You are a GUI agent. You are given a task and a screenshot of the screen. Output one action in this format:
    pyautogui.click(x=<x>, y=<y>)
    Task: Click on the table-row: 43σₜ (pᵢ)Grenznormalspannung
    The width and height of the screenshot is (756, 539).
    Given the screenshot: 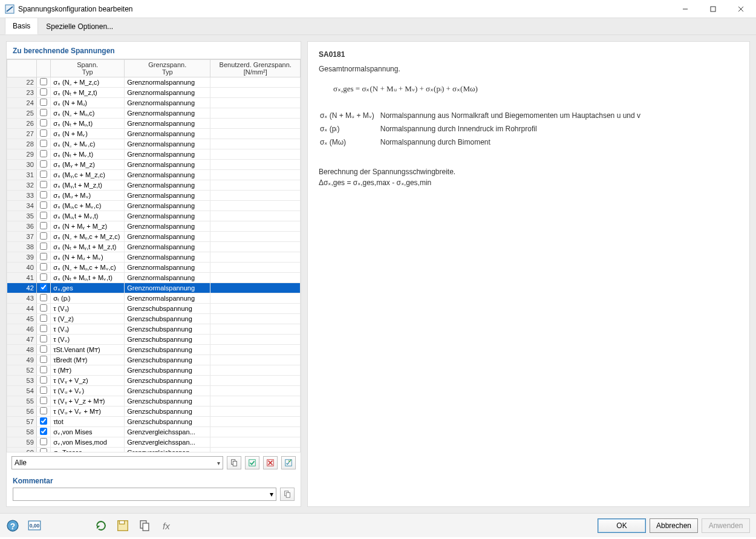 What is the action you would take?
    pyautogui.click(x=154, y=299)
    